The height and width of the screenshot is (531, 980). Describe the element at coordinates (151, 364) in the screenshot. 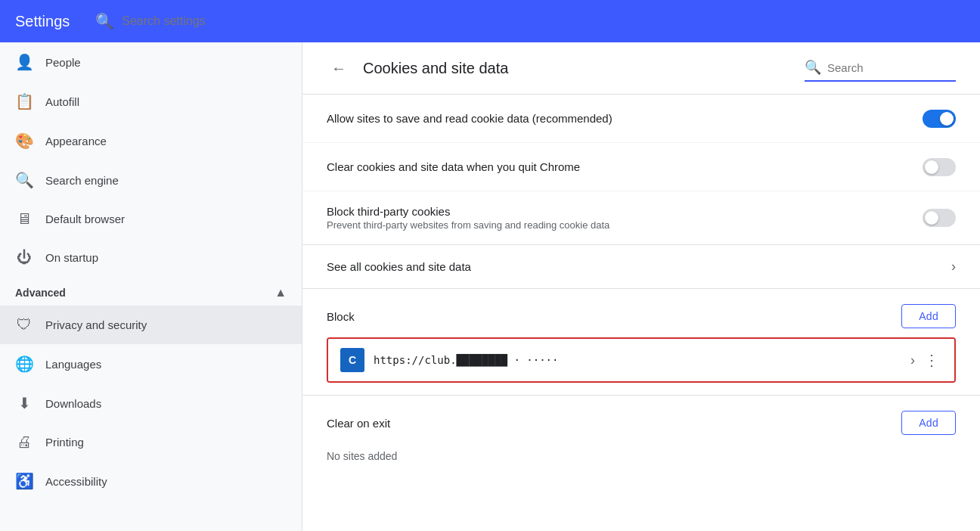

I see `sidebar-item-languages: 🌐 Languages` at that location.